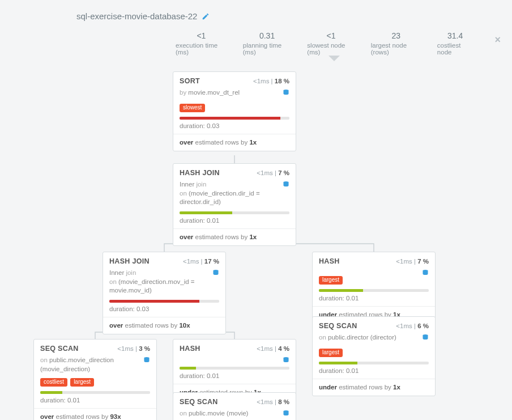  I want to click on node-detail: Inner joinon (movie_direction.dir_id = d…, so click(229, 194).